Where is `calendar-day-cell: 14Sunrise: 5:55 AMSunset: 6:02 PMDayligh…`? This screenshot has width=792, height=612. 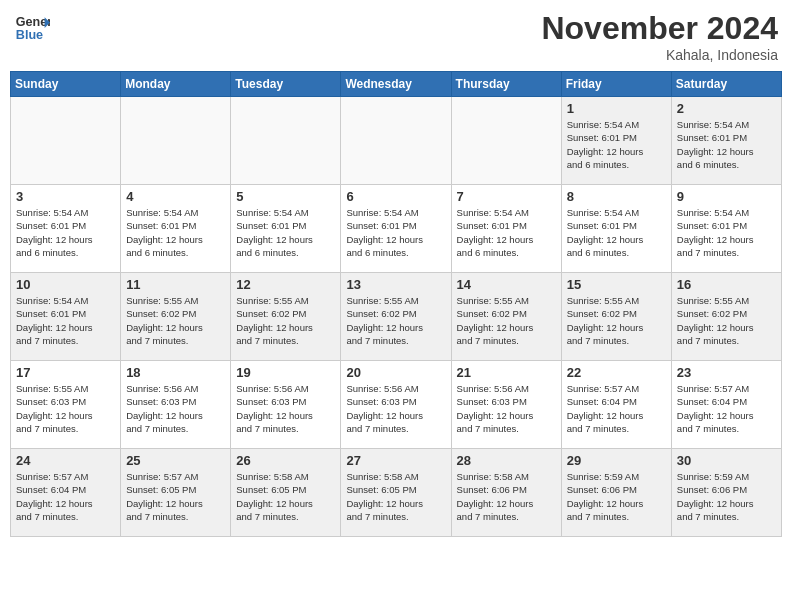 calendar-day-cell: 14Sunrise: 5:55 AMSunset: 6:02 PMDayligh… is located at coordinates (506, 317).